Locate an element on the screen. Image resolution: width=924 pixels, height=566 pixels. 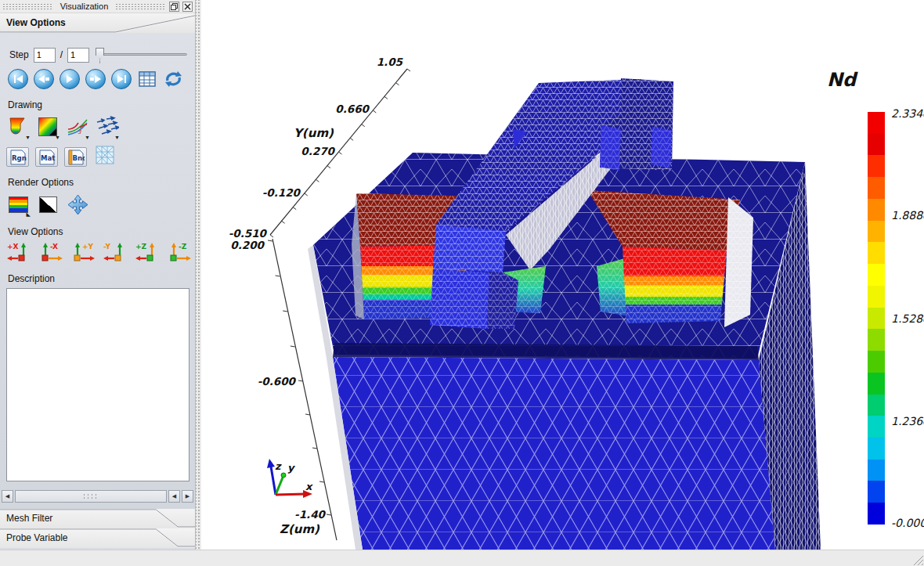
dock-splitter is located at coordinates (199, 275).